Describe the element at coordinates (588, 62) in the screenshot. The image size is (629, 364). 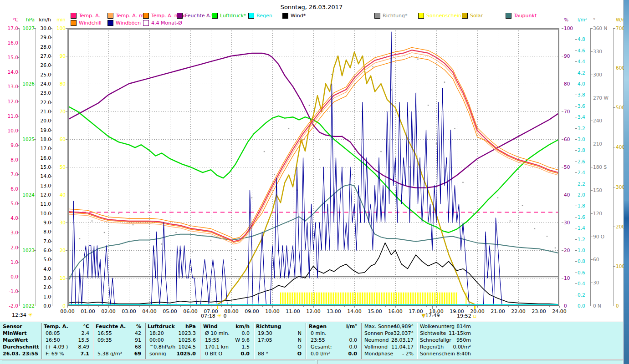
I see `rain-tick-label: 4.4` at that location.